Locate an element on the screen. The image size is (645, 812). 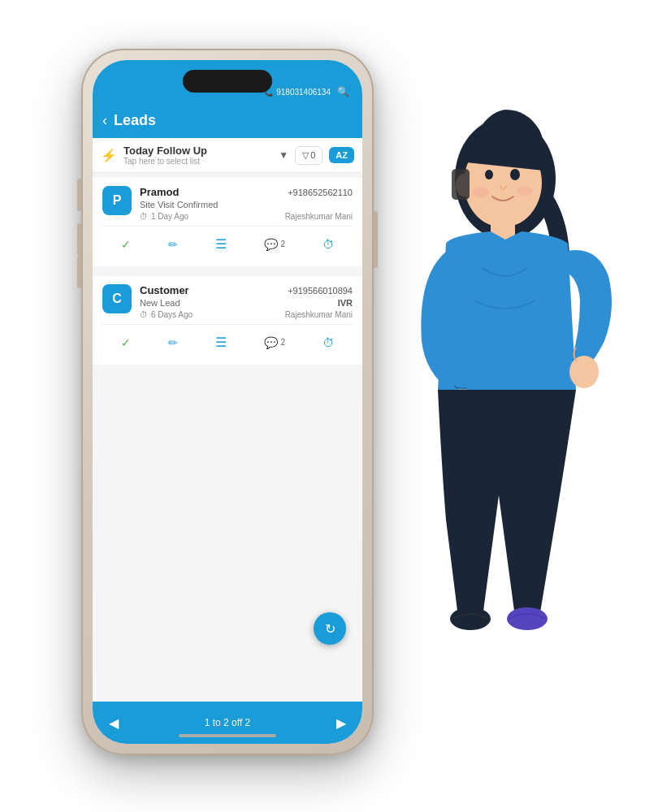
filter-arrow-icon: ▼ is located at coordinates (284, 155).